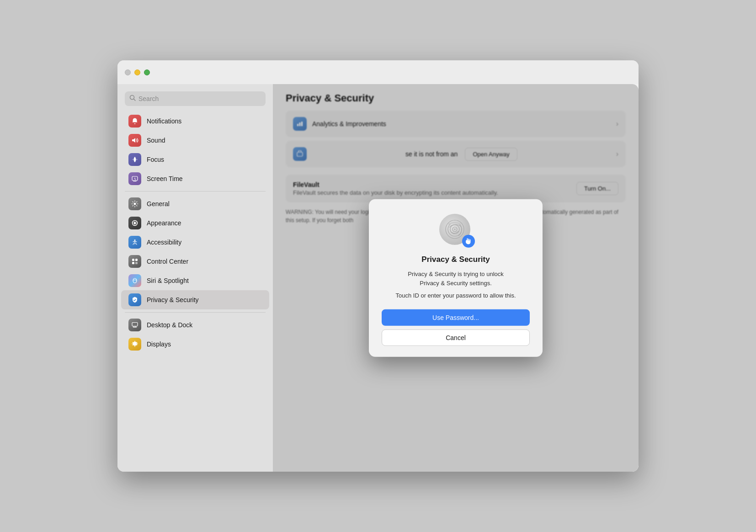 The image size is (756, 532). Describe the element at coordinates (164, 223) in the screenshot. I see `sidebar-item-label: Appearance` at that location.